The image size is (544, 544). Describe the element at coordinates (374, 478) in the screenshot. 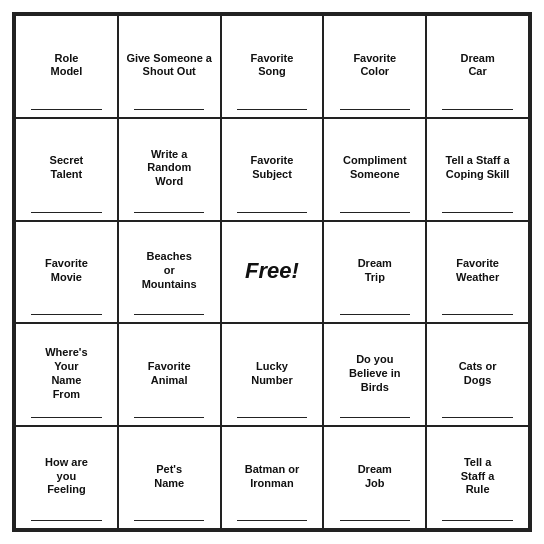

I see `dream-job: DreamJob` at that location.